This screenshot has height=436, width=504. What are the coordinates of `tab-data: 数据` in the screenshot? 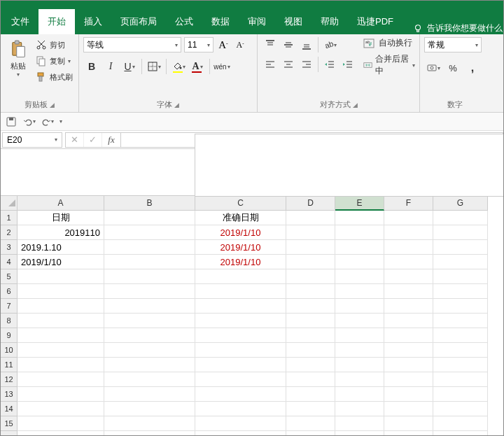 It's located at (220, 22).